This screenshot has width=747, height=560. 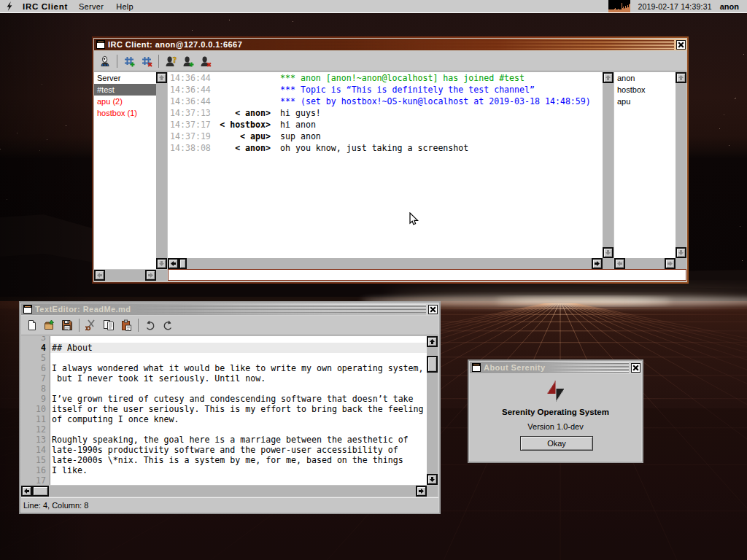 I want to click on open-query-icon, so click(x=188, y=61).